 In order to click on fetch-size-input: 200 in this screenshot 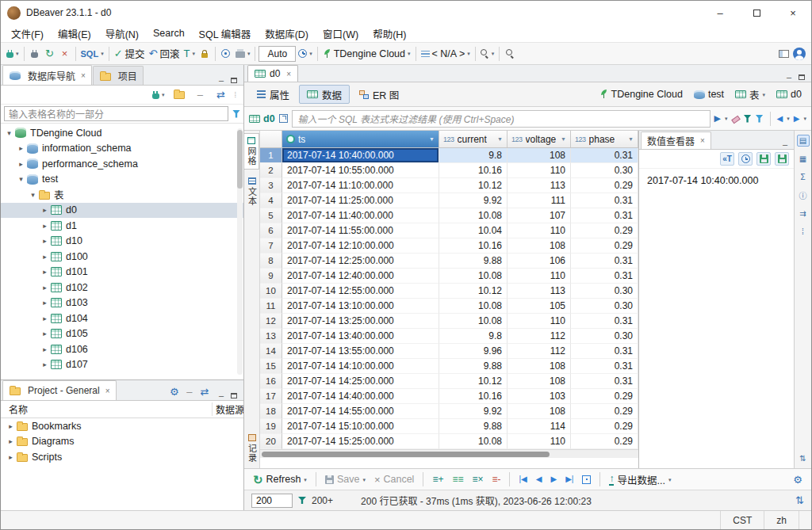, I will do `click(272, 501)`.